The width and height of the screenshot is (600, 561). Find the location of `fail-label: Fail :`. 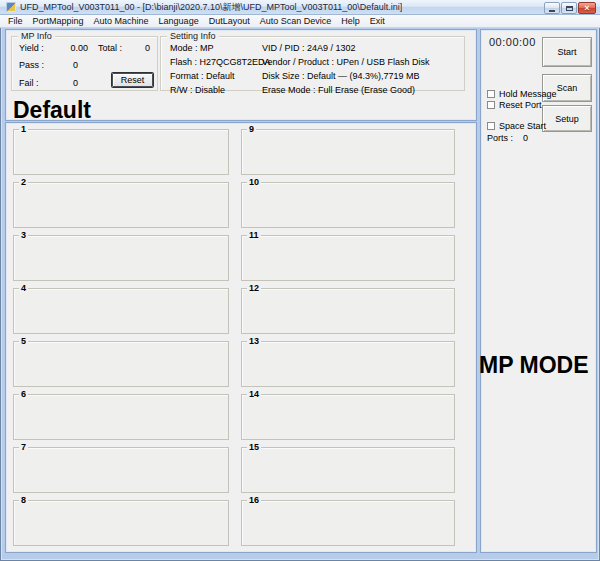

fail-label: Fail : is located at coordinates (29, 83).